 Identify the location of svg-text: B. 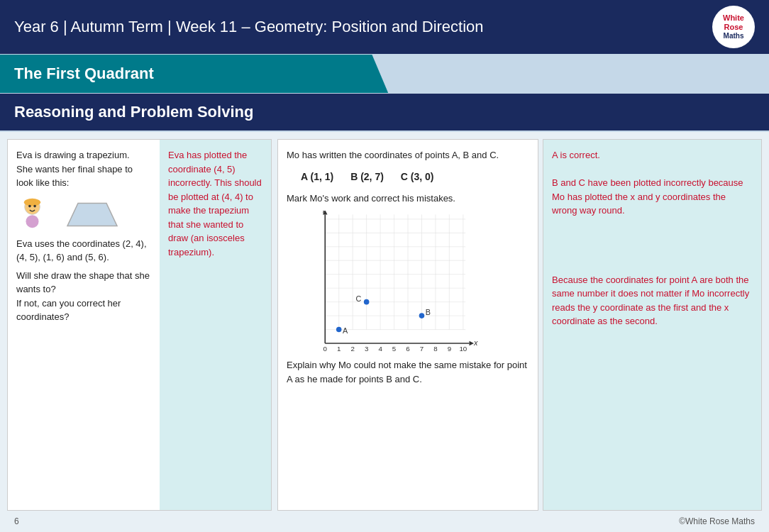
(428, 312).